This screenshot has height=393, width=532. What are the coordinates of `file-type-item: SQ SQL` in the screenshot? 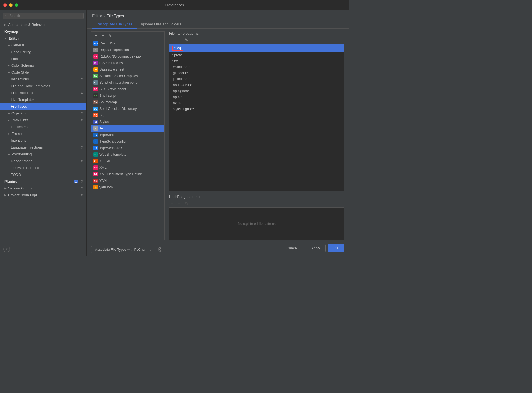 It's located at (128, 115).